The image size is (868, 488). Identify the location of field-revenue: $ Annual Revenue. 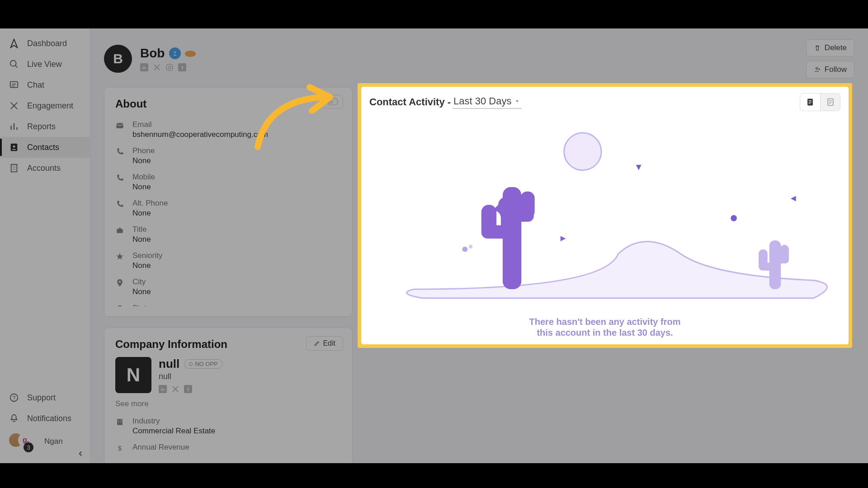
(228, 448).